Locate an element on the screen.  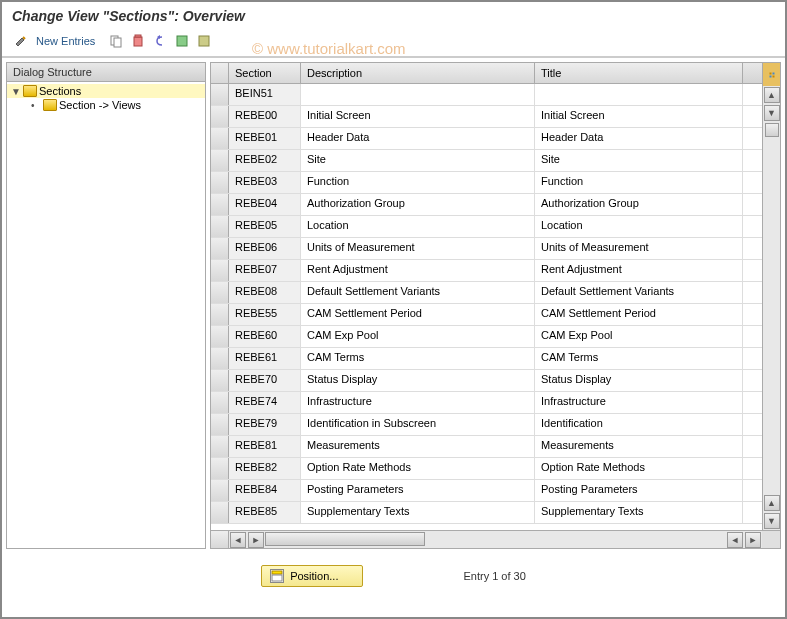
cell-description: Supplementary Texts is located at coordinates (418, 512).